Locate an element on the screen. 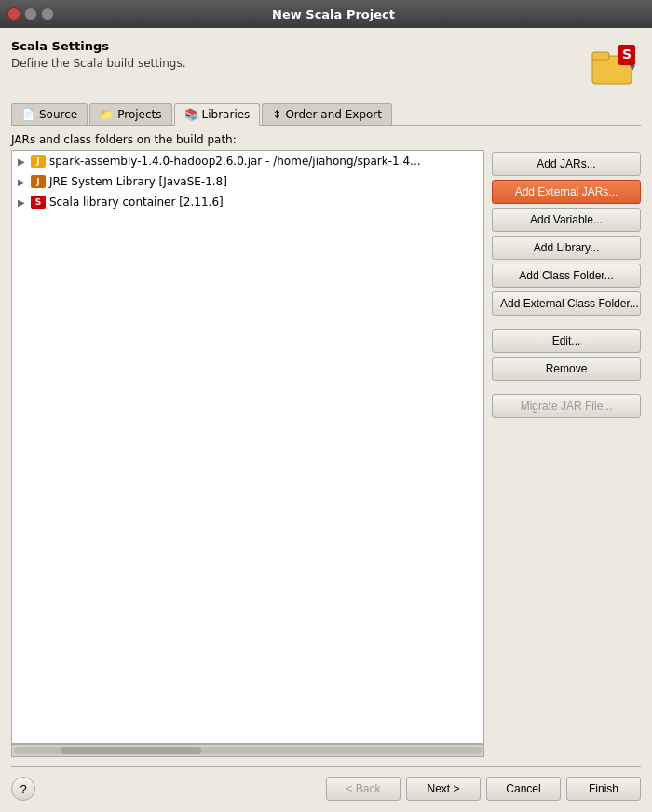 The image size is (652, 812). finish-button: Finish is located at coordinates (604, 789).